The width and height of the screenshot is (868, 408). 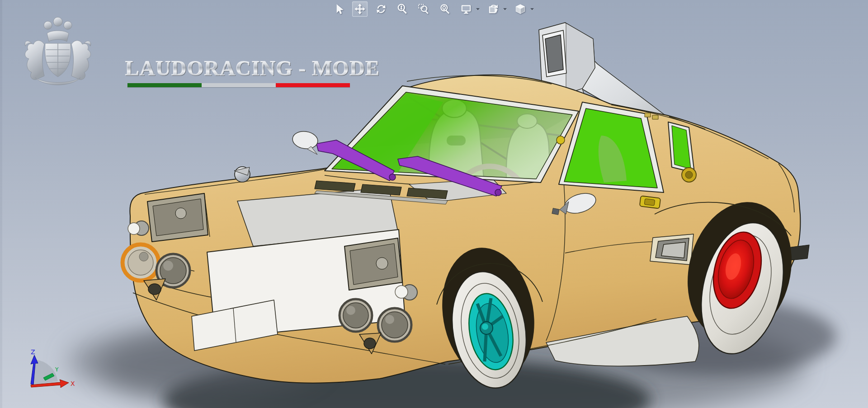 I want to click on rotate-tool-button, so click(x=381, y=9).